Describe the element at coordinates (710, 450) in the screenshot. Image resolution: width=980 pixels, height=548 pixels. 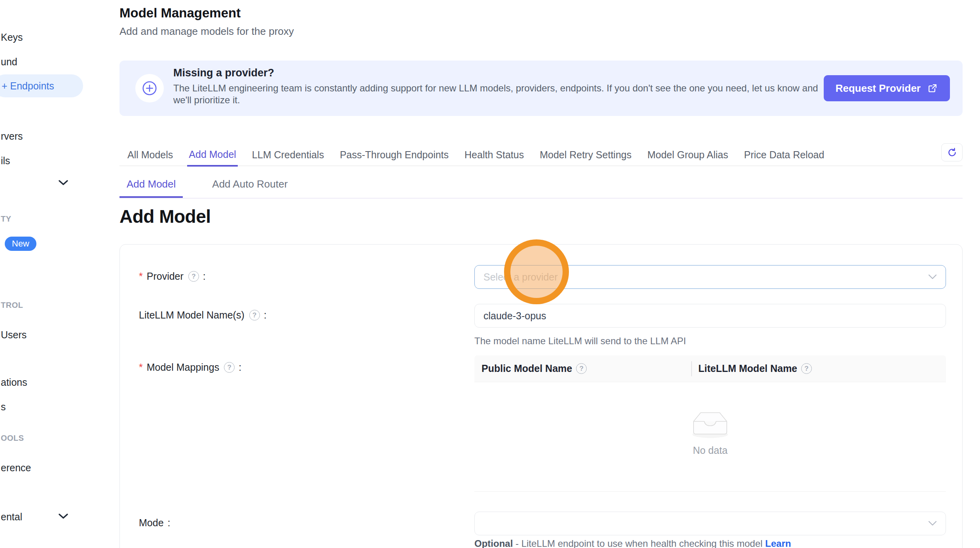
I see `no-data-text: No data` at that location.